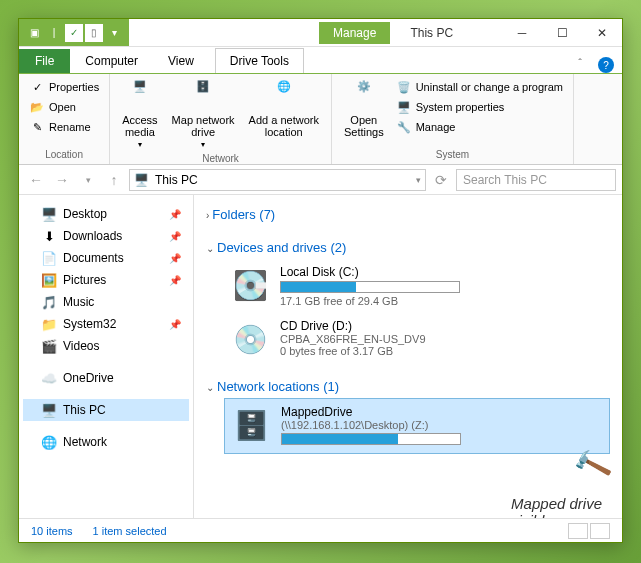 This screenshot has width=641, height=563. What do you see at coordinates (62, 180) in the screenshot?
I see `forward-button: →` at bounding box center [62, 180].